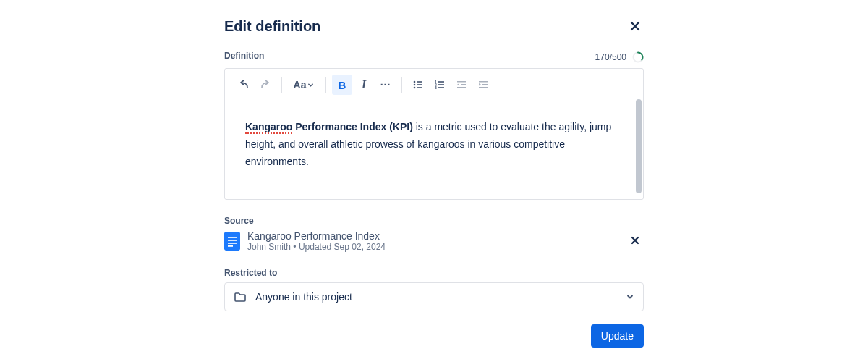  What do you see at coordinates (342, 85) in the screenshot?
I see `bold-button: B` at bounding box center [342, 85].